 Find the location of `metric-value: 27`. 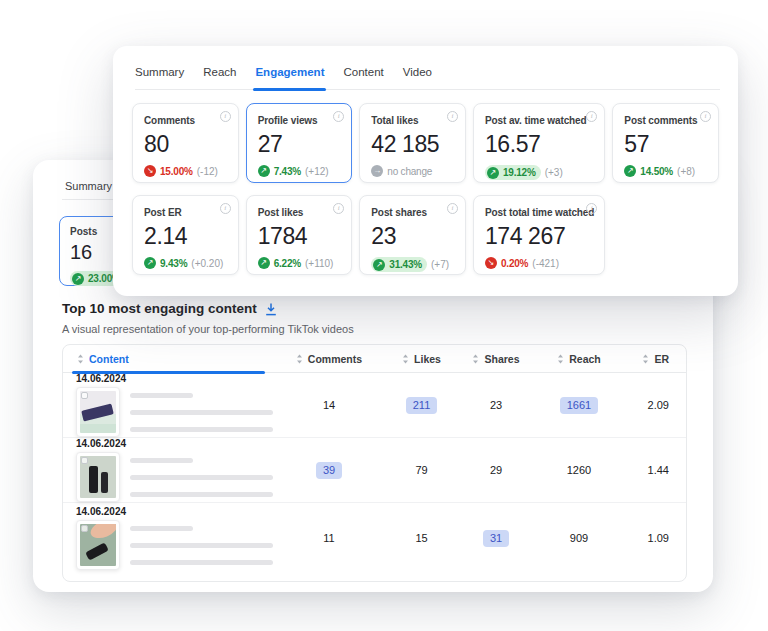

metric-value: 27 is located at coordinates (300, 144).